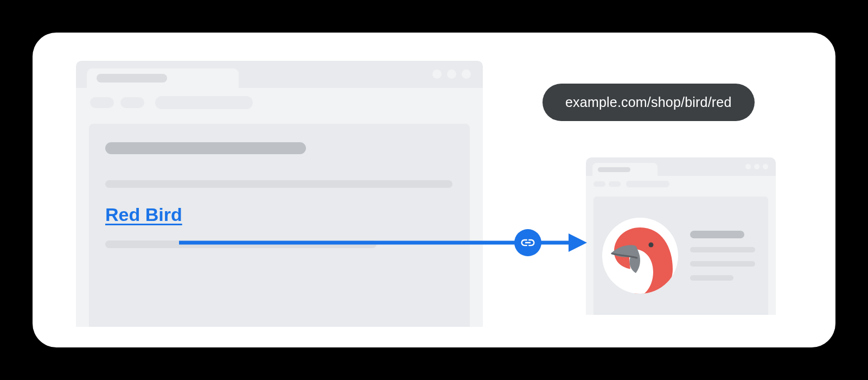 The height and width of the screenshot is (380, 868). Describe the element at coordinates (681, 256) in the screenshot. I see `destination-page-content` at that location.